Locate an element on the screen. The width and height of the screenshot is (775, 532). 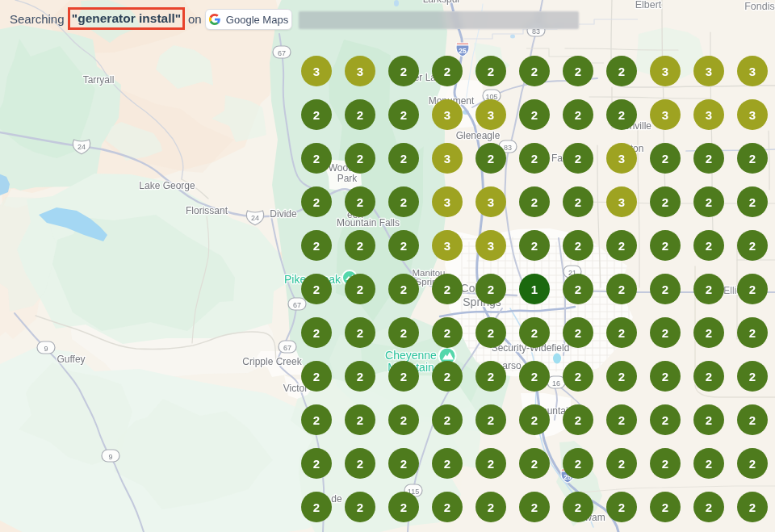
svg-text: arso is located at coordinates (512, 366).